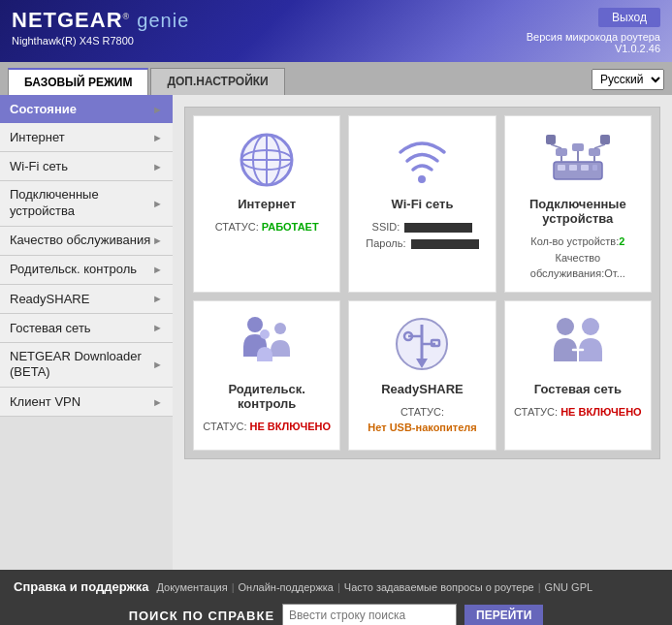 This screenshot has width=672, height=625. I want to click on search-button: ПЕРЕЙТИ, so click(504, 614).